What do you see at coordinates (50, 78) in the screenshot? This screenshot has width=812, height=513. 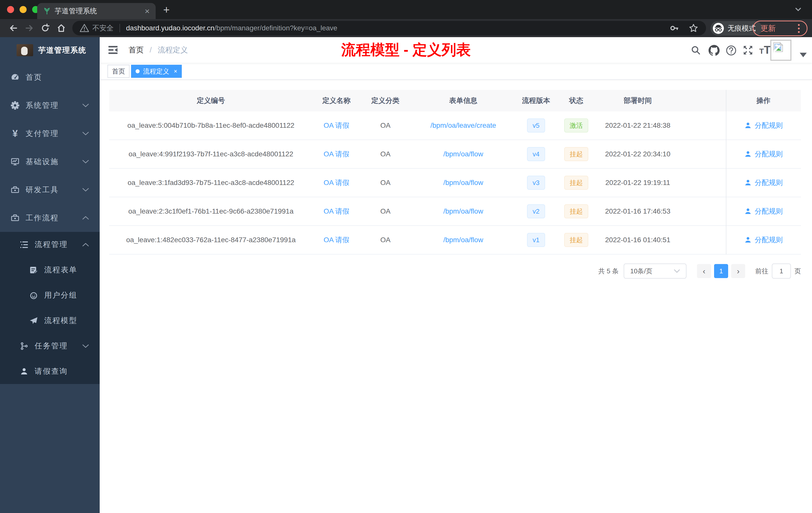 I see `sidebar-item-home: 首页` at bounding box center [50, 78].